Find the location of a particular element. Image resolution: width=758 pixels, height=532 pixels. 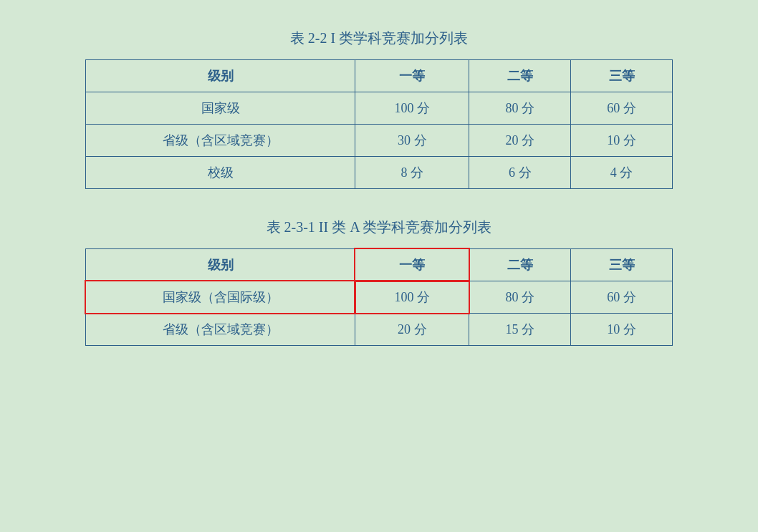

table1-row2-col4: 10 分 is located at coordinates (622, 140).